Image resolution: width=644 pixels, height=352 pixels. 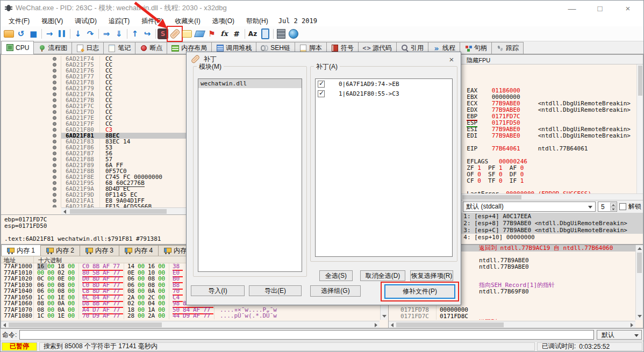 I want to click on register-line: CF 0 TF 0 IF 1, so click(x=555, y=181).